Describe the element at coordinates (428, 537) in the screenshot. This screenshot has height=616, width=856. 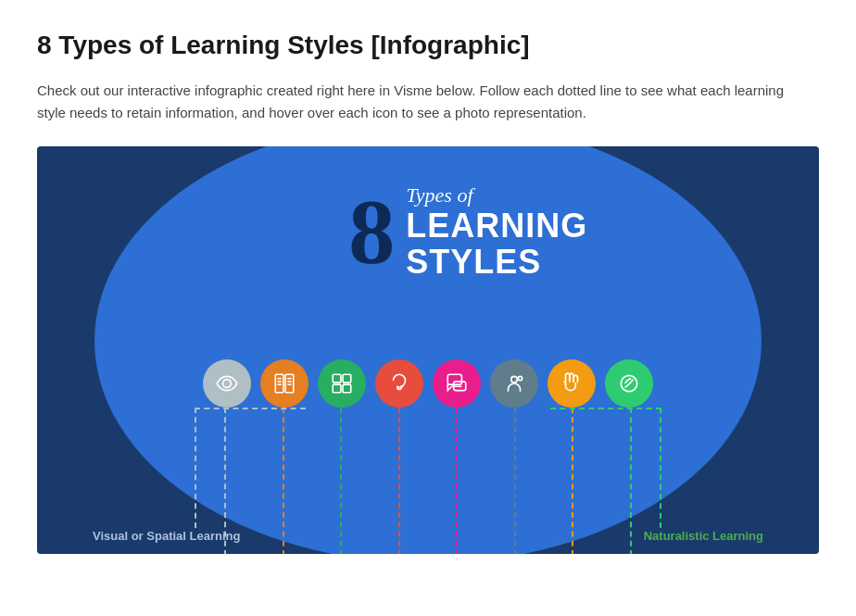
I see `bottom-labels: Visual or Spatial Learning Naturalistic …` at that location.